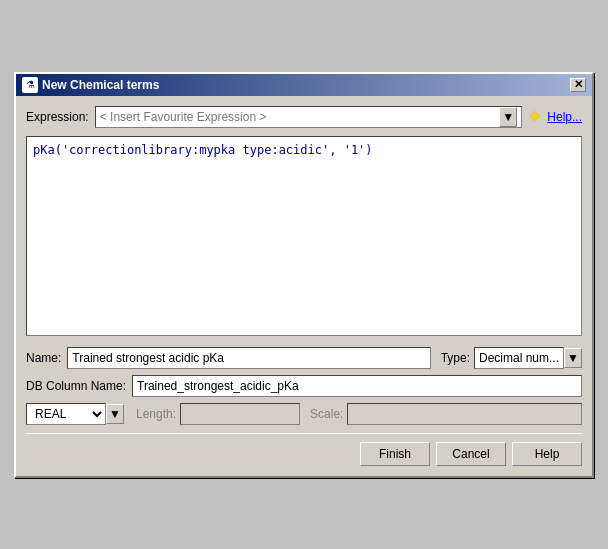 This screenshot has width=608, height=549. I want to click on help-link: Help..., so click(564, 117).